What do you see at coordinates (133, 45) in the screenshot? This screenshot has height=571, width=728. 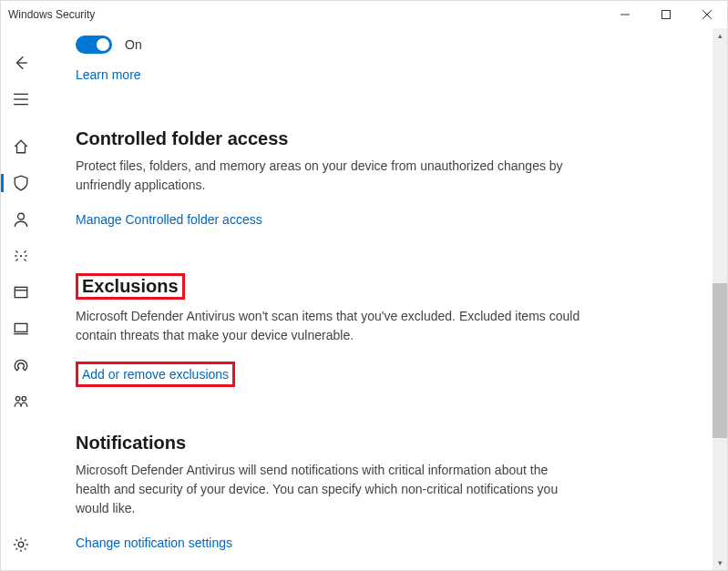 I see `toggle-state-label: On` at bounding box center [133, 45].